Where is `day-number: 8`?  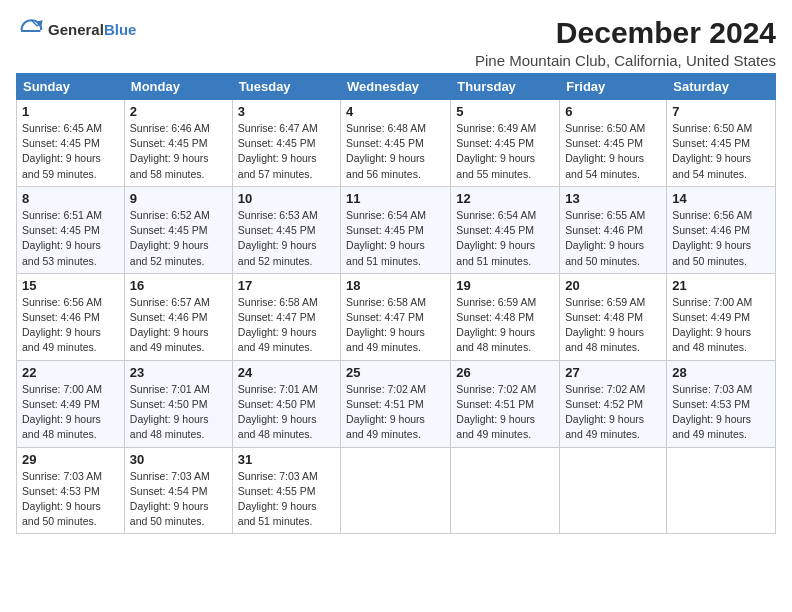
day-number: 8 is located at coordinates (70, 198).